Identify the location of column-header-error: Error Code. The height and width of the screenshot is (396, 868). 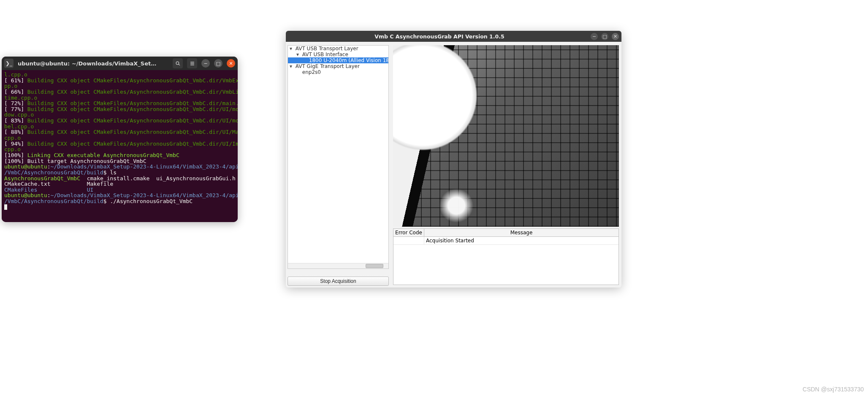
(409, 233).